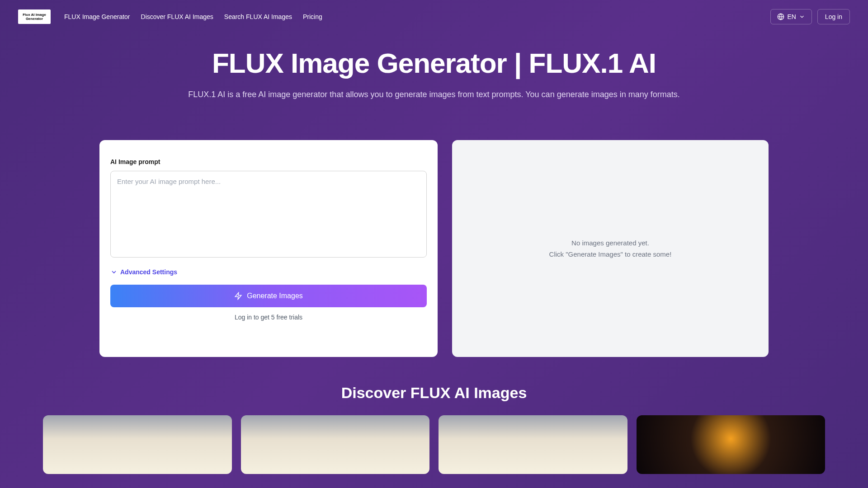  Describe the element at coordinates (313, 17) in the screenshot. I see `nav-link-pricing: Pricing` at that location.